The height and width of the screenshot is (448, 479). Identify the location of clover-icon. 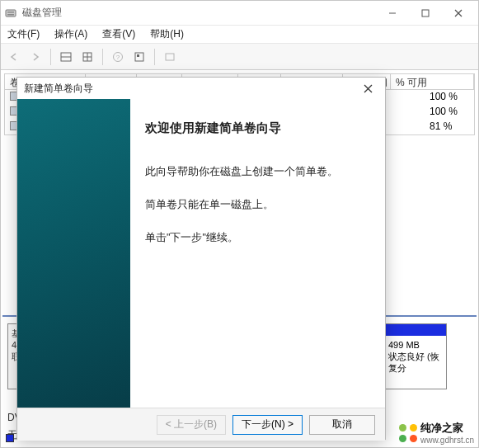
(408, 433).